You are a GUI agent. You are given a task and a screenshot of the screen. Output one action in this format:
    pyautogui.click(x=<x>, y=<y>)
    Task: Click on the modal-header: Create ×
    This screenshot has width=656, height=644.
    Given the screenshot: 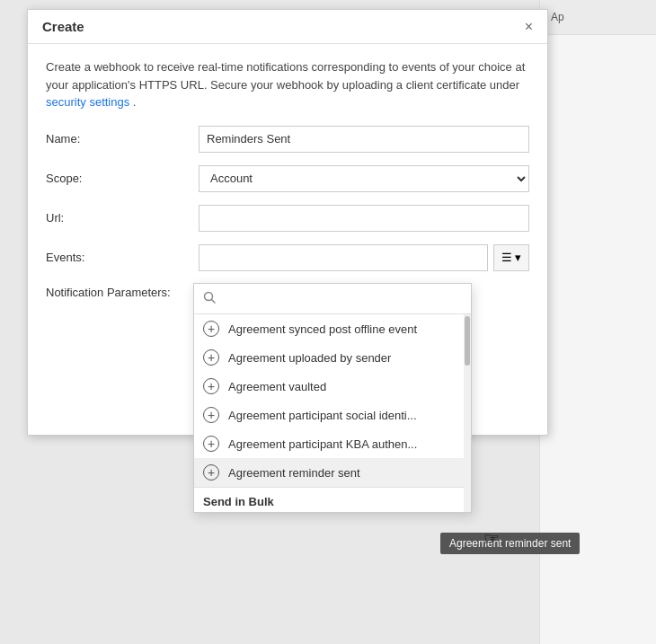 What is the action you would take?
    pyautogui.click(x=288, y=27)
    